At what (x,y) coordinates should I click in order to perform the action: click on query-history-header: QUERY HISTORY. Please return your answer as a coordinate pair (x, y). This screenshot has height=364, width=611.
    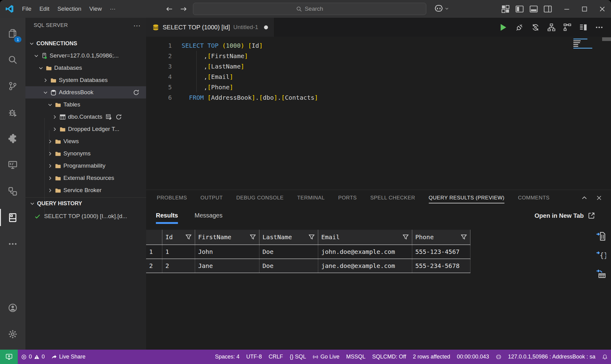
    Looking at the image, I should click on (86, 203).